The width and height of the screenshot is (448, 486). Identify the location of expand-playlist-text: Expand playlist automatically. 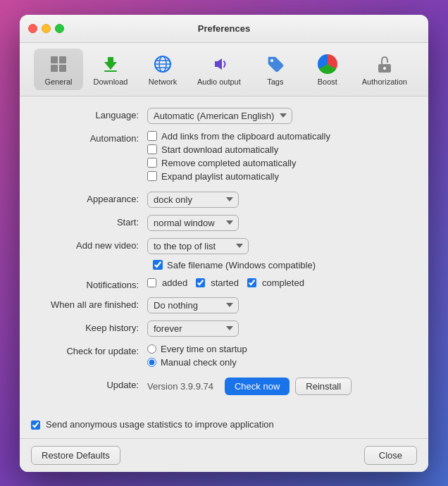
(220, 176).